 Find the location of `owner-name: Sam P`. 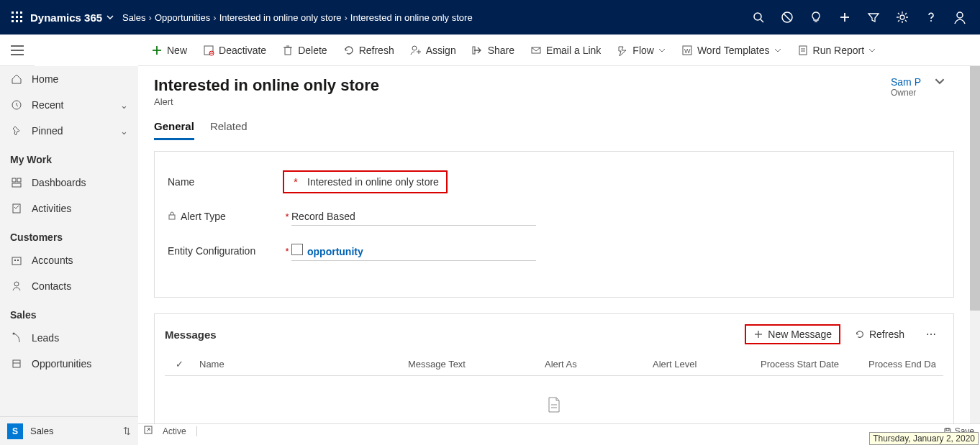

owner-name: Sam P is located at coordinates (906, 82).